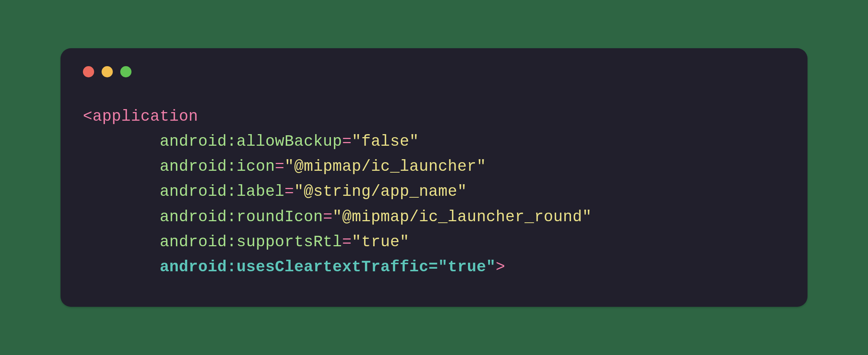 This screenshot has height=355, width=868. What do you see at coordinates (251, 142) in the screenshot?
I see `attr-name: android:allowBackup` at bounding box center [251, 142].